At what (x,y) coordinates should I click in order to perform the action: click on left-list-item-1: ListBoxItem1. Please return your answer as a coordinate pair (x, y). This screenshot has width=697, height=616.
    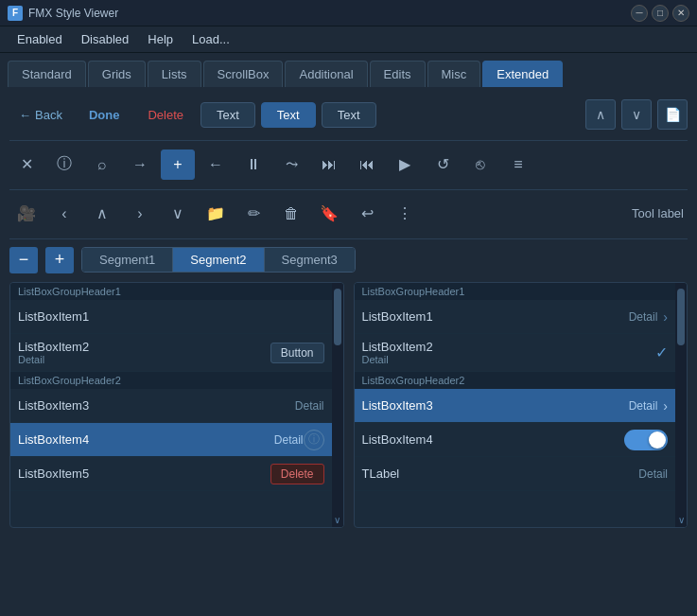
    Looking at the image, I should click on (171, 317).